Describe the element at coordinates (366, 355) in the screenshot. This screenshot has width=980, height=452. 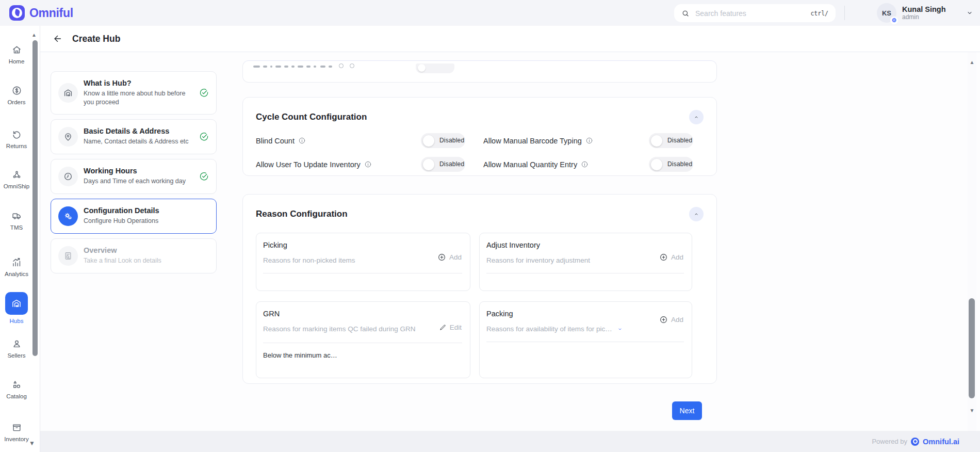
I see `reason-item: Below the minimum ac…` at that location.